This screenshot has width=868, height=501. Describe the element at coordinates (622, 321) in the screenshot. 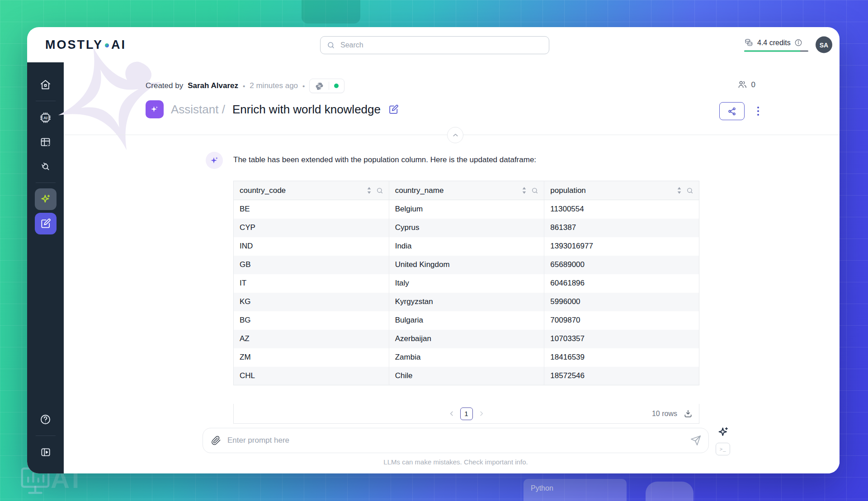

I see `table-cell: 7009870` at that location.